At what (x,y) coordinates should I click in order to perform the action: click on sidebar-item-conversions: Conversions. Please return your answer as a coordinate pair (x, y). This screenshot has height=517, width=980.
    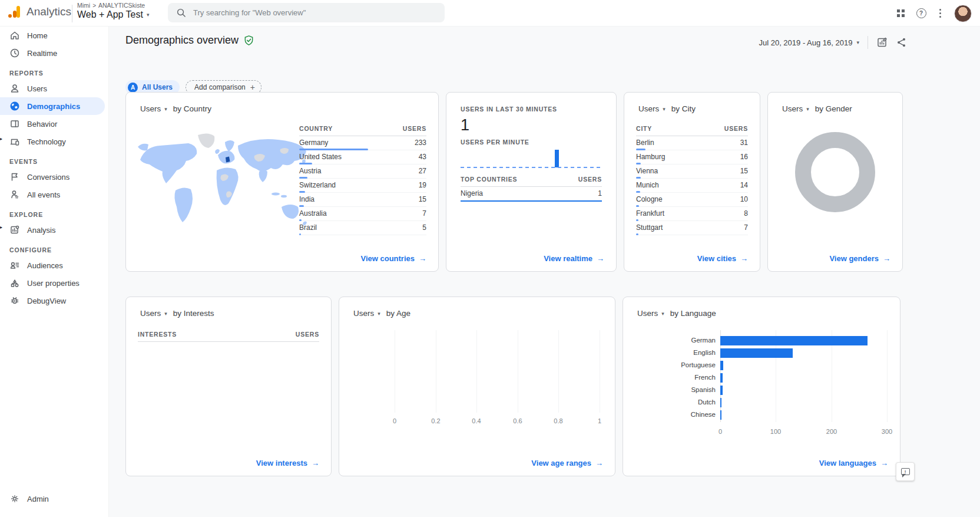
    Looking at the image, I should click on (54, 177).